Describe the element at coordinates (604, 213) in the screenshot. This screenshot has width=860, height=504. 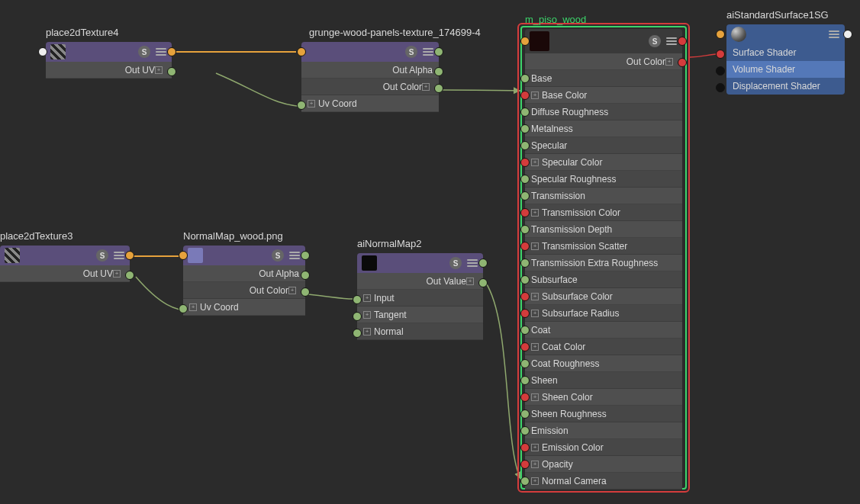
I see `attr-row: +Transmission Color` at that location.